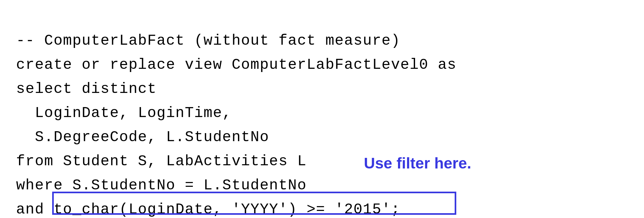  Describe the element at coordinates (236, 113) in the screenshot. I see `code-line-4: LoginDate, LoginTime,` at that location.